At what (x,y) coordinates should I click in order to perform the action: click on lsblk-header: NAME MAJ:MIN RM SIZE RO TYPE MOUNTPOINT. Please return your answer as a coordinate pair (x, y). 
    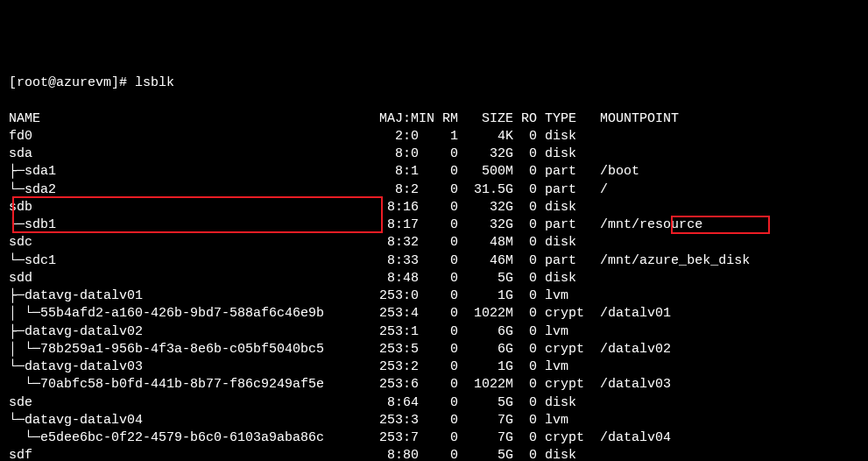
    Looking at the image, I should click on (434, 119).